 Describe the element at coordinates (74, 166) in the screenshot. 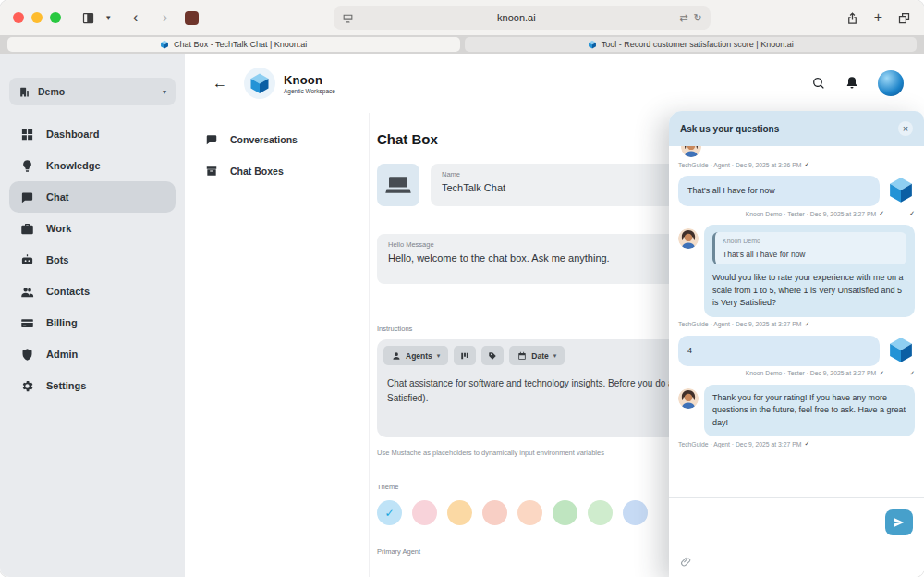

I see `sidebar-item-label: Knowledge` at that location.